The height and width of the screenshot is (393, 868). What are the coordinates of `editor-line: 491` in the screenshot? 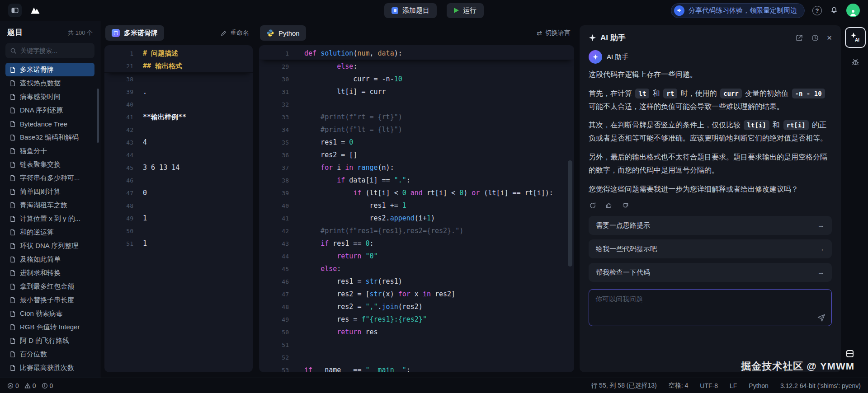 It's located at (179, 218).